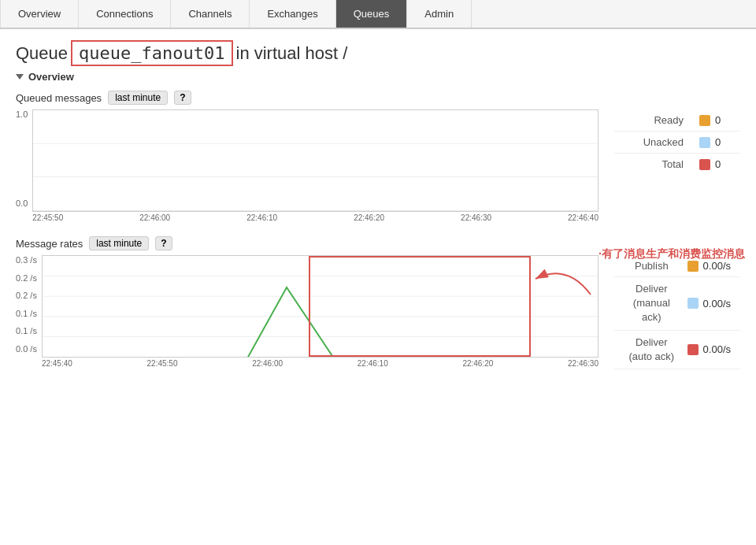 The width and height of the screenshot is (756, 545). Describe the element at coordinates (677, 143) in the screenshot. I see `legend-unacked: Unacked 0` at that location.